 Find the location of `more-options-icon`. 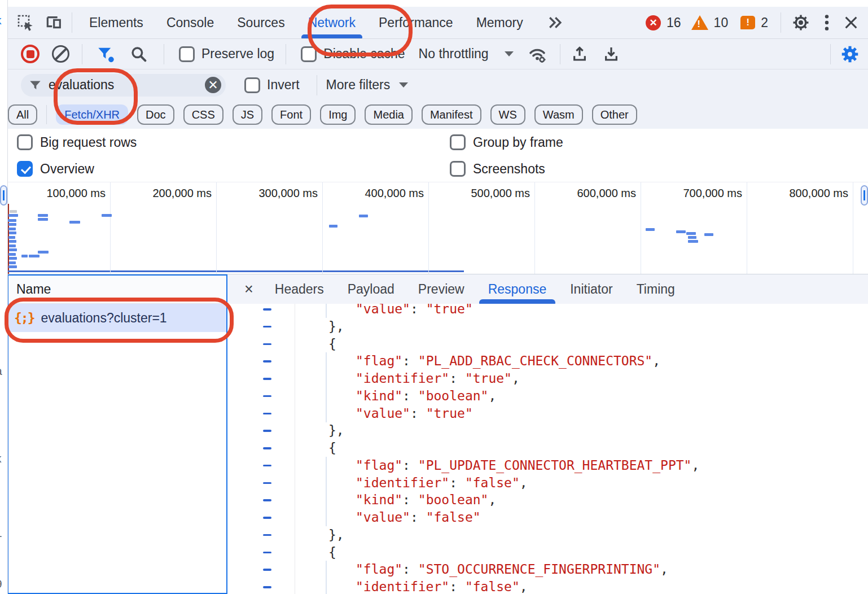

more-options-icon is located at coordinates (827, 23).